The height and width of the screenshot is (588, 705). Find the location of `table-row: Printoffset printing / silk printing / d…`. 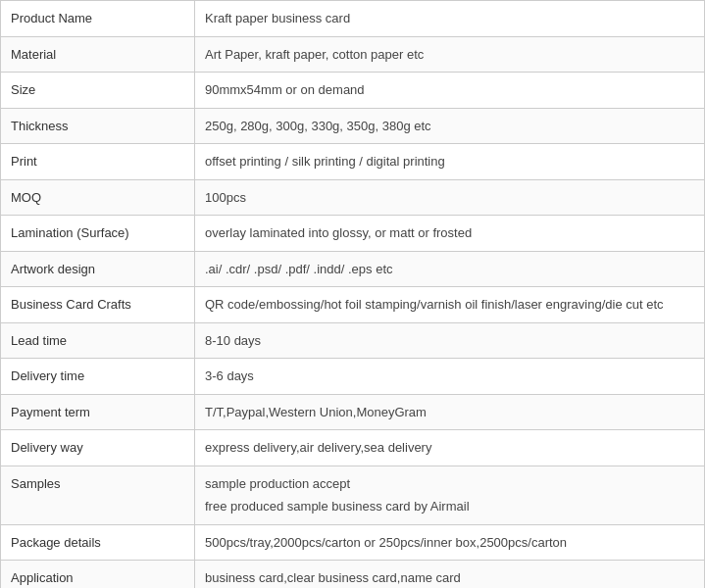

table-row: Printoffset printing / silk printing / d… is located at coordinates (353, 163).